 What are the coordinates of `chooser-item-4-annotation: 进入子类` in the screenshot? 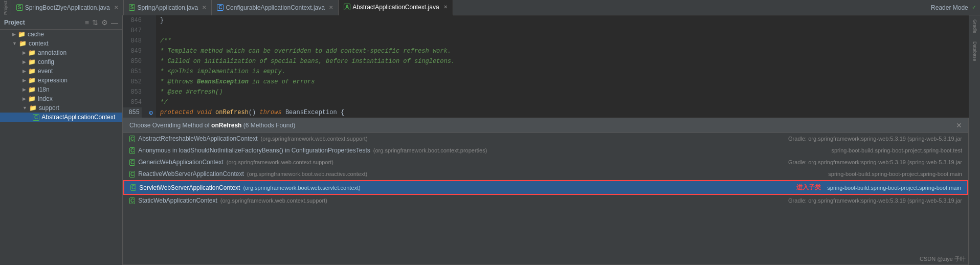 It's located at (809, 187).